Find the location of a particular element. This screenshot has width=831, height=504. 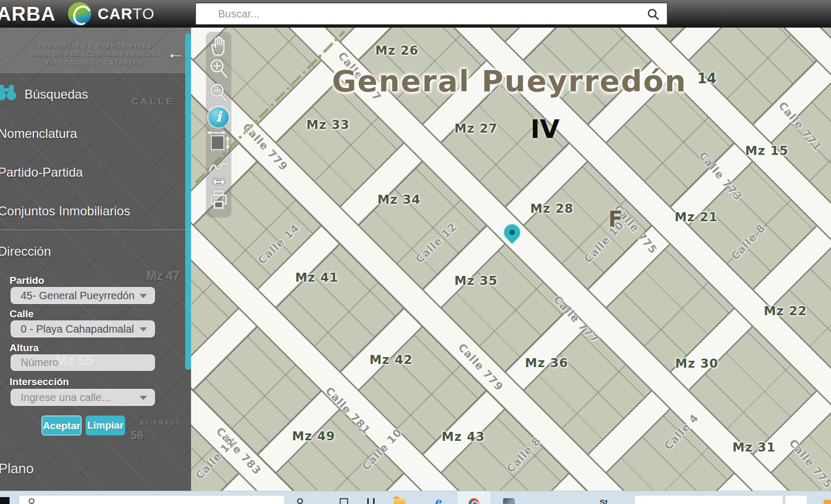

texture-label: 56 is located at coordinates (137, 436).